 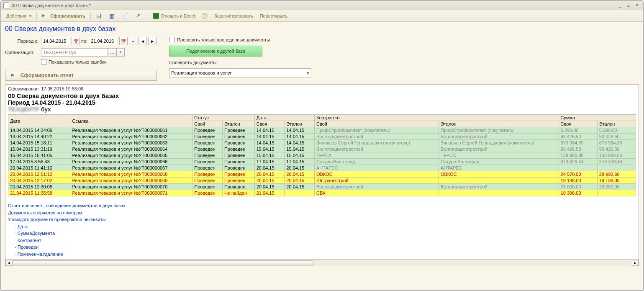 I want to click on open-excel-label: Открыть в Excel, so click(x=178, y=16).